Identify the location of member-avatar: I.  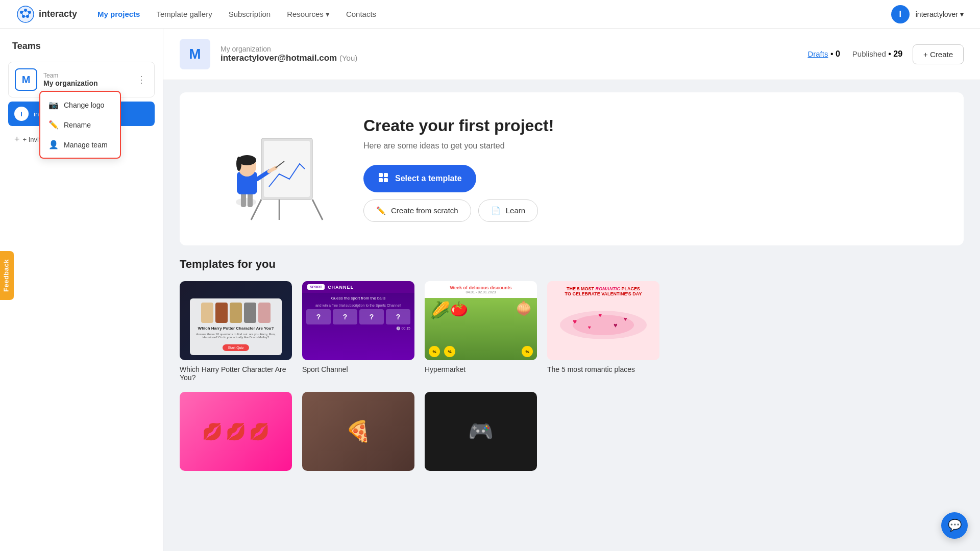
(21, 114).